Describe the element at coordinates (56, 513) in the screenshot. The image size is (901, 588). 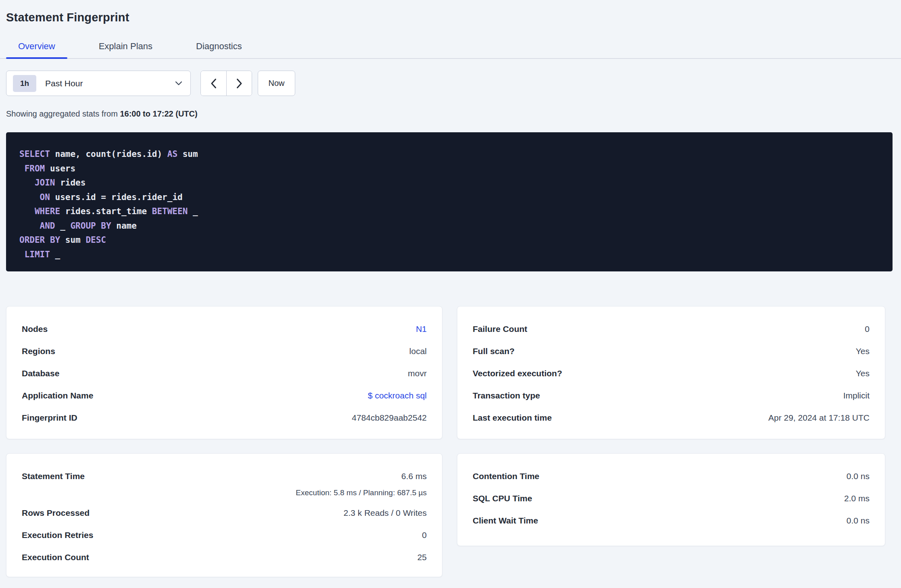
I see `stat-label-rows-processed: Rows Processed` at that location.